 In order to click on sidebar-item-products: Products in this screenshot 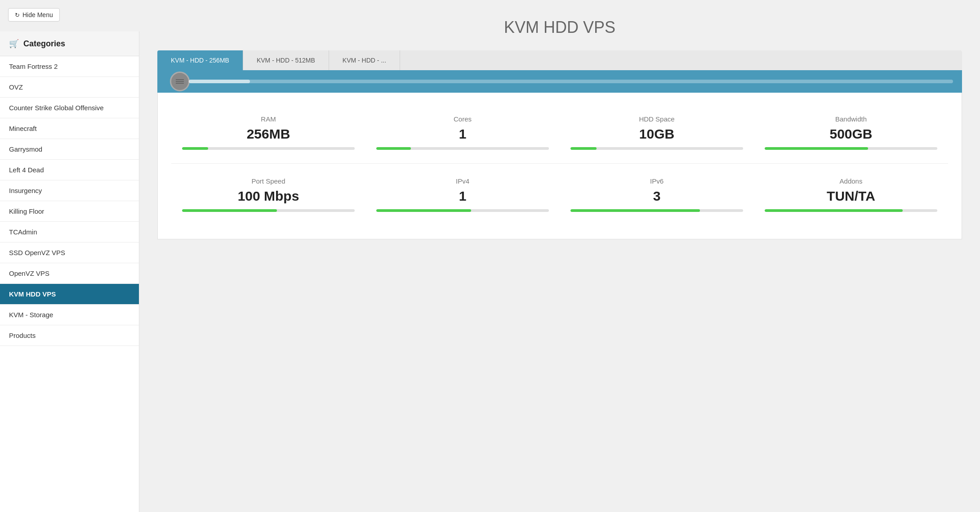, I will do `click(69, 336)`.